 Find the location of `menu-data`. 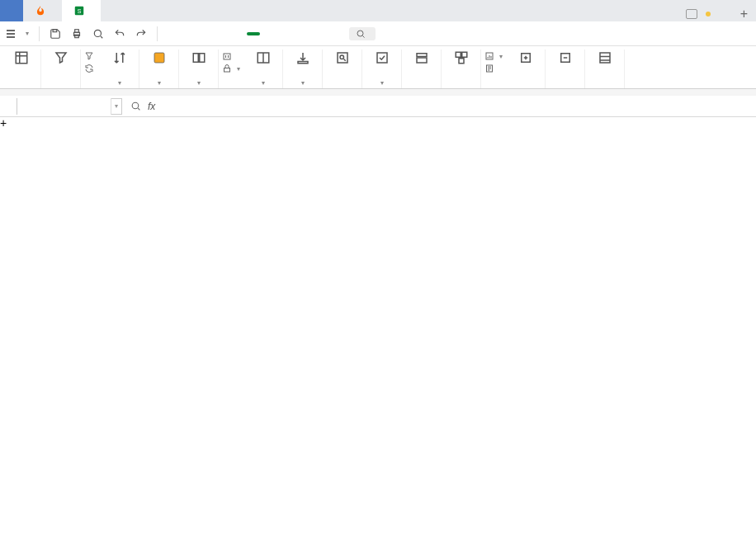

menu-data is located at coordinates (253, 34).